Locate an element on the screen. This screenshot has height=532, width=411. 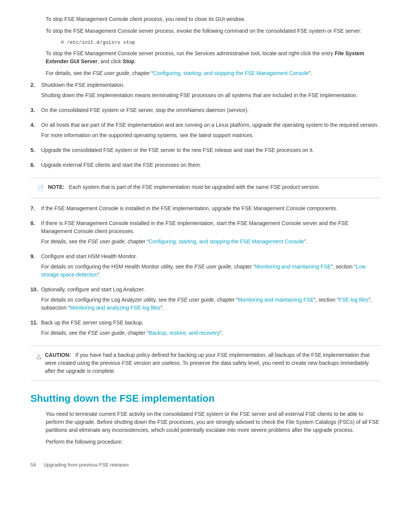
fse-guide-ref1: FSE user guide is located at coordinates (111, 73).